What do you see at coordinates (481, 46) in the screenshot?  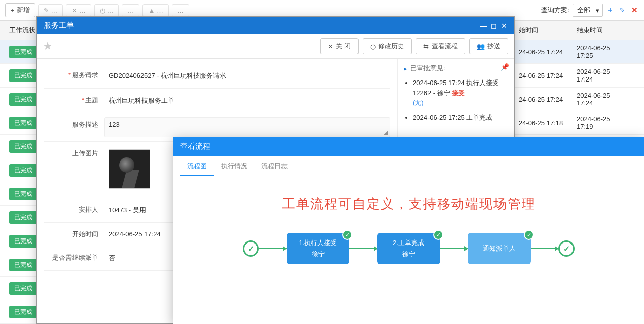 I see `people-icon: 👥` at bounding box center [481, 46].